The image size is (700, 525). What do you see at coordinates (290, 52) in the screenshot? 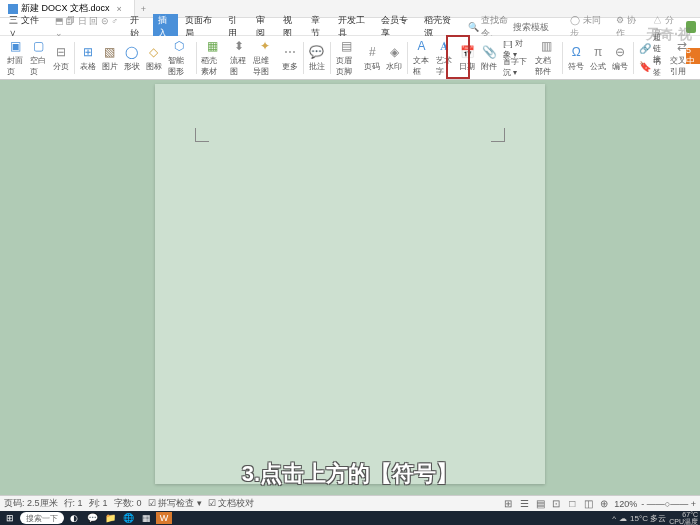
I see `more-icon: ⋯` at bounding box center [290, 52].